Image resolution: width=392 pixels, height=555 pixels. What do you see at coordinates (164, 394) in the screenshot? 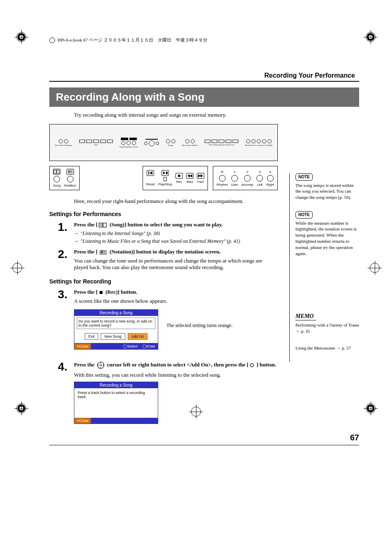
I see `step-4: 4. Press the cursor left or right button…` at bounding box center [164, 394].